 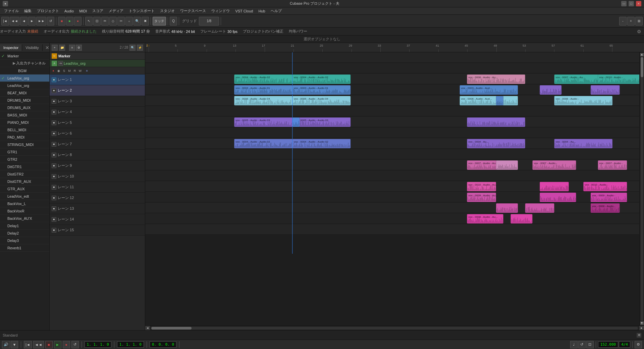 What do you see at coordinates (97, 63) in the screenshot?
I see `track-row-leadvox: A m LeadVox_org` at bounding box center [97, 63].